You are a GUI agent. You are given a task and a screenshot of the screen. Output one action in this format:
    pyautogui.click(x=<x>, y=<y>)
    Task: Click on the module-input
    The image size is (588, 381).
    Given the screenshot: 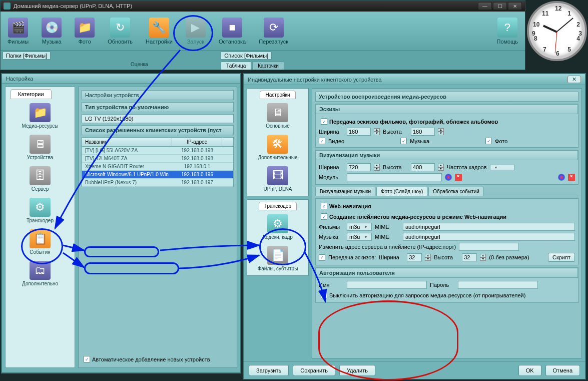 What is the action you would take?
    pyautogui.click(x=394, y=177)
    